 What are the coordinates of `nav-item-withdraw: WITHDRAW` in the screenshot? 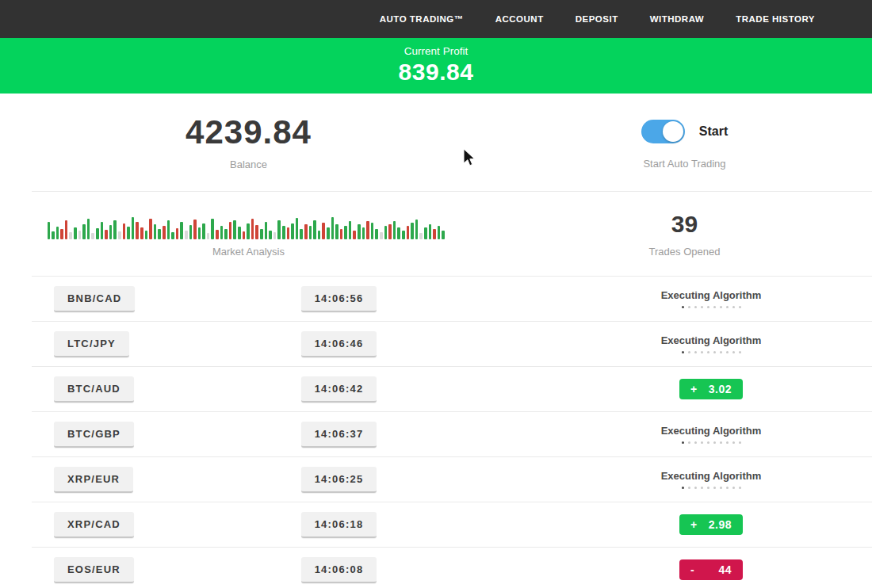 It's located at (677, 19).